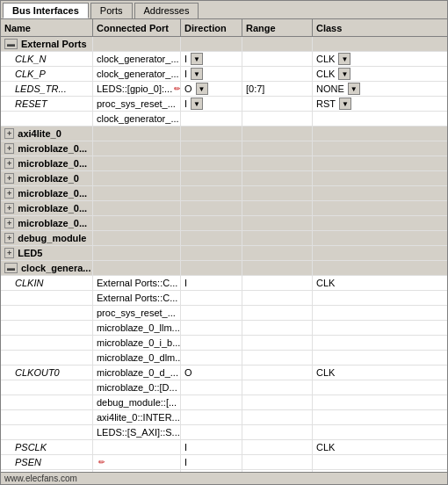 The height and width of the screenshot is (485, 448). What do you see at coordinates (224, 44) in the screenshot?
I see `table-row: ▬External Ports` at bounding box center [224, 44].